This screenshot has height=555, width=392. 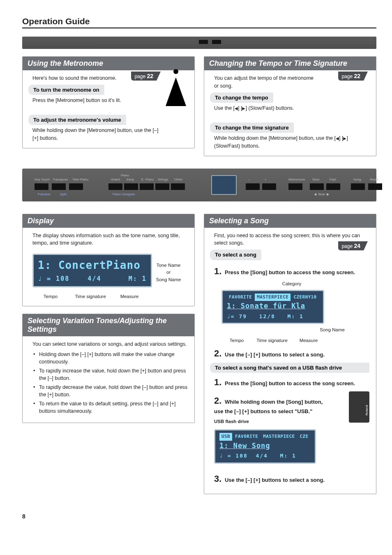 What do you see at coordinates (67, 90) in the screenshot?
I see `subhead-turn-on: To turn the metronome on` at bounding box center [67, 90].